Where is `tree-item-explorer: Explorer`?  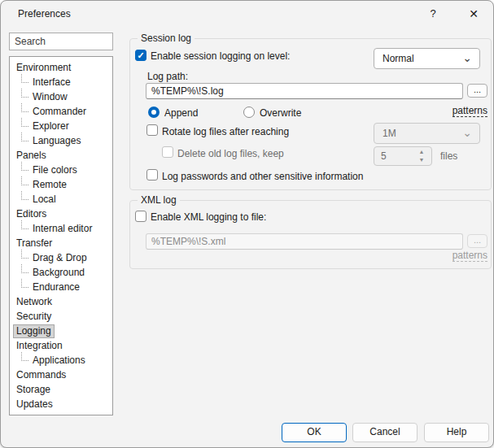 tree-item-explorer: Explorer is located at coordinates (61, 126).